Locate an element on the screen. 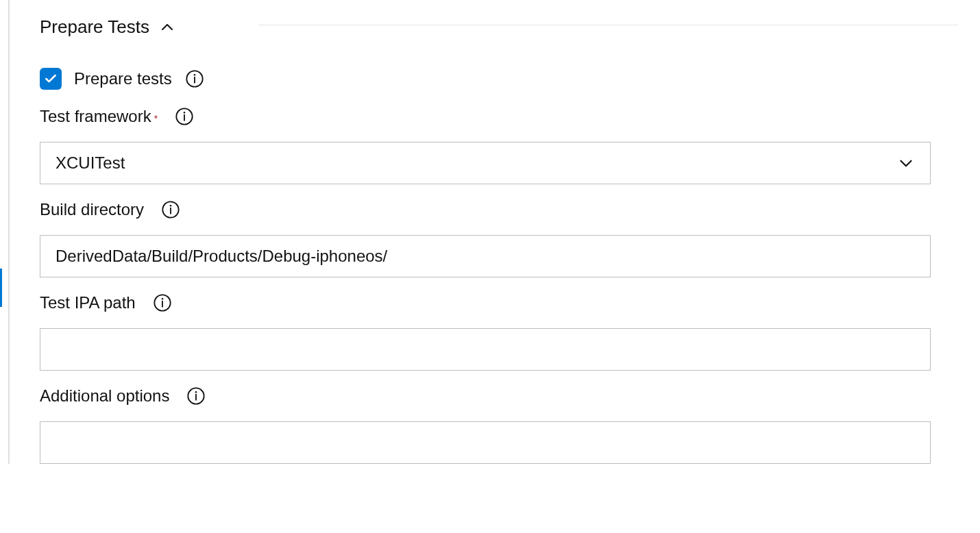  prepare-tests-label: Prepare tests is located at coordinates (123, 79).